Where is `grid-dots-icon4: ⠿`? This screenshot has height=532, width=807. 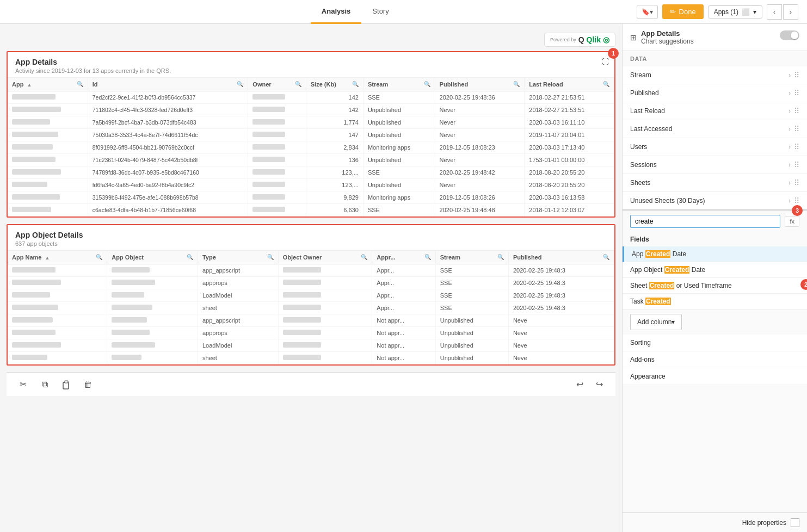
grid-dots-icon4: ⠿ is located at coordinates (797, 129).